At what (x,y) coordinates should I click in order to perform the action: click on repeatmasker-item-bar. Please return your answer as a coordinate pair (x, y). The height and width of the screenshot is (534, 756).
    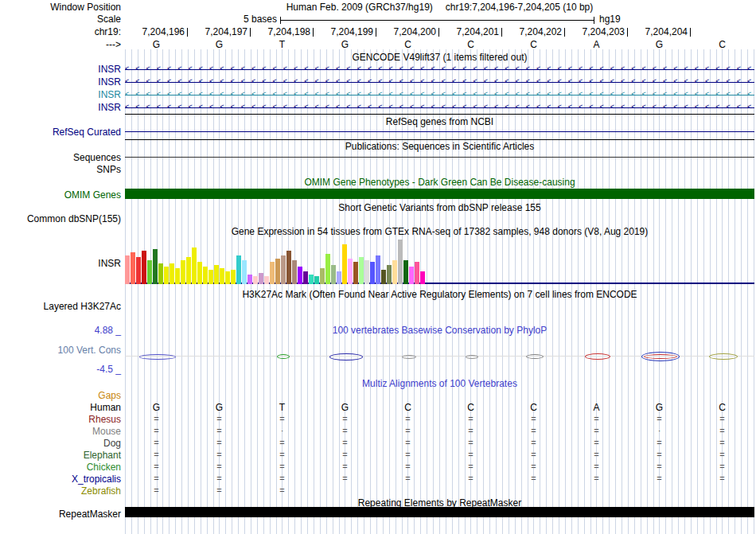
    Looking at the image, I should click on (439, 513).